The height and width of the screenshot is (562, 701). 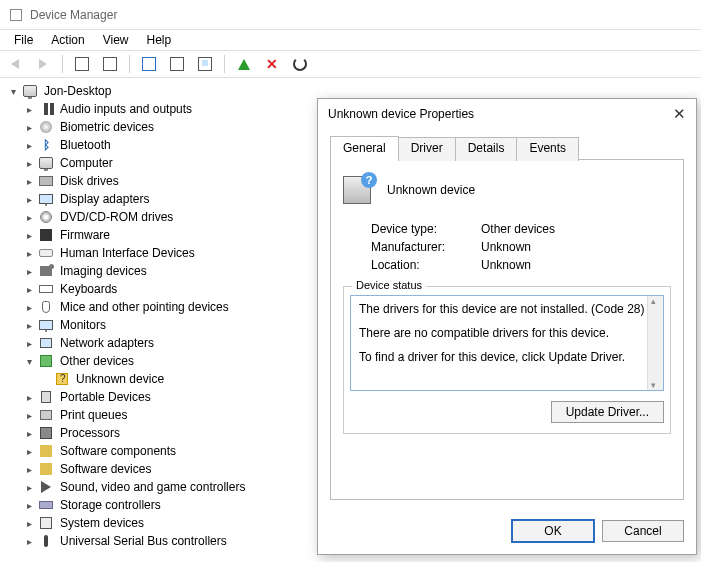 What do you see at coordinates (300, 64) in the screenshot?
I see `update-driver-toolbar-button` at bounding box center [300, 64].